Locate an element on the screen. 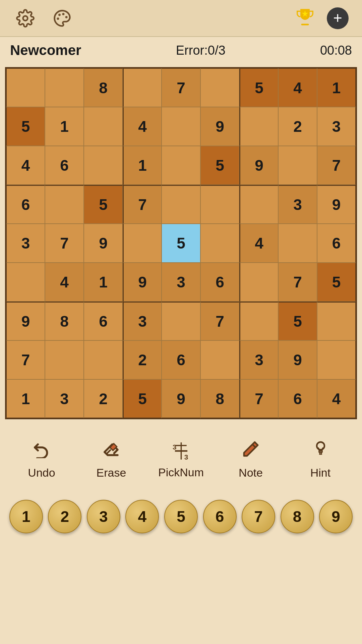  add-button: + is located at coordinates (338, 18).